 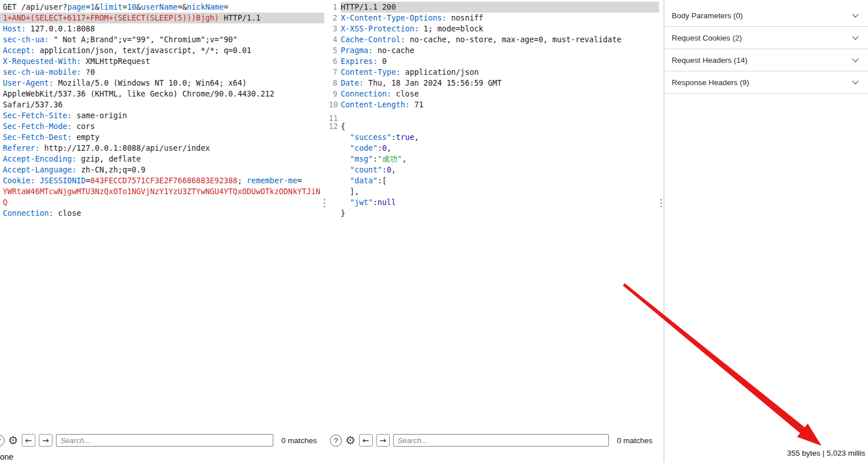 What do you see at coordinates (299, 441) in the screenshot?
I see `request-match-count: 0 matches` at bounding box center [299, 441].